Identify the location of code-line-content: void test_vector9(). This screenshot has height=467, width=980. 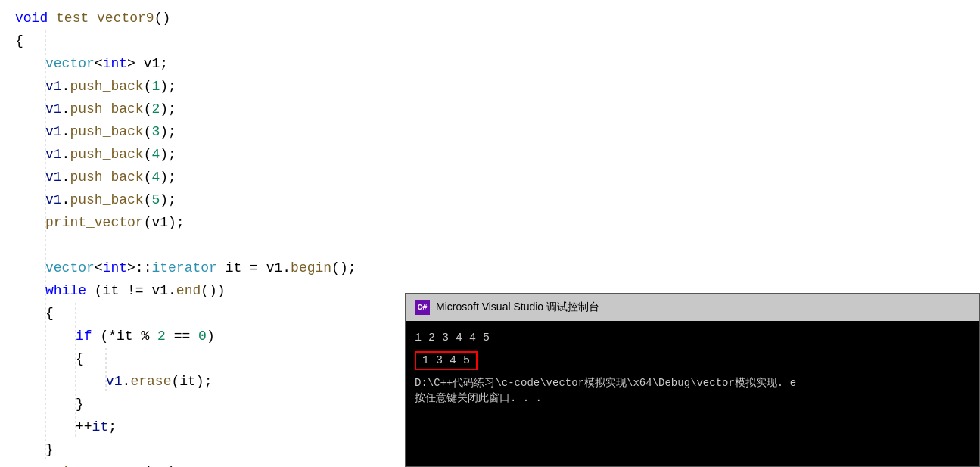
(490, 18).